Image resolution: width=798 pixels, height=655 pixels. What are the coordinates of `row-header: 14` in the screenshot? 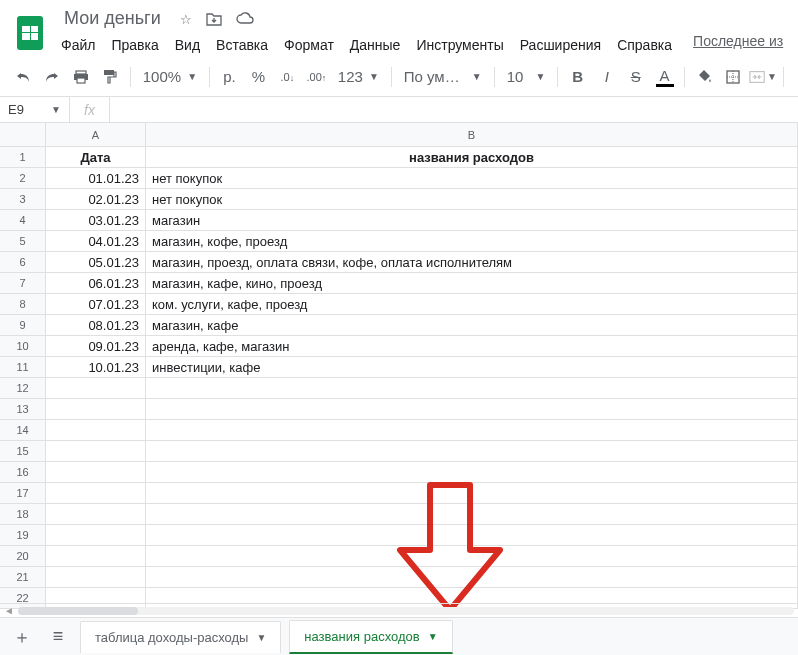 It's located at (23, 430).